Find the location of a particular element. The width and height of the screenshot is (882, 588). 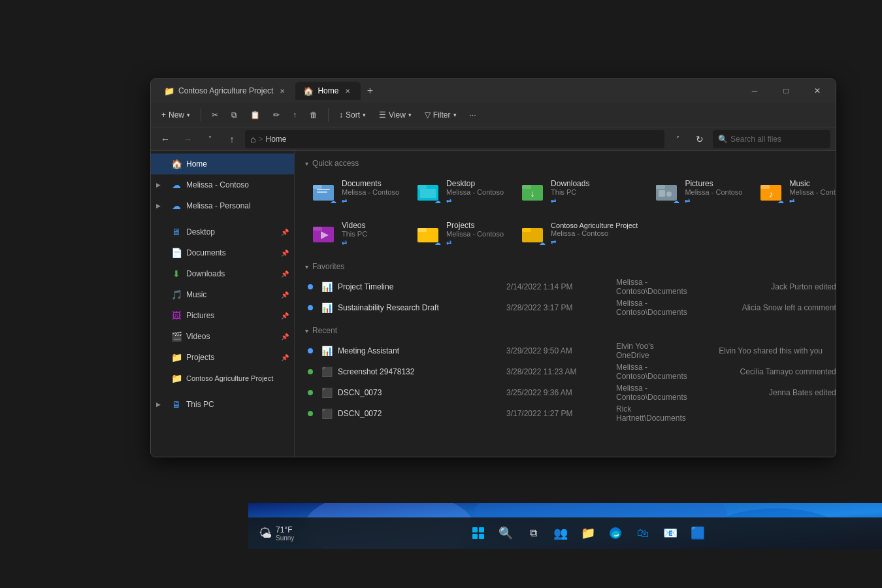

tab-home: 🏠 Home ✕ is located at coordinates (328, 91).